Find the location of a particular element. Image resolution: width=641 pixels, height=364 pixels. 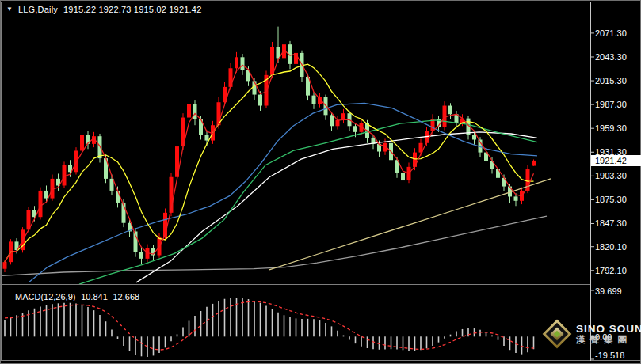

broker-watermark: SINO SOUND 漢聲集團 is located at coordinates (593, 334).